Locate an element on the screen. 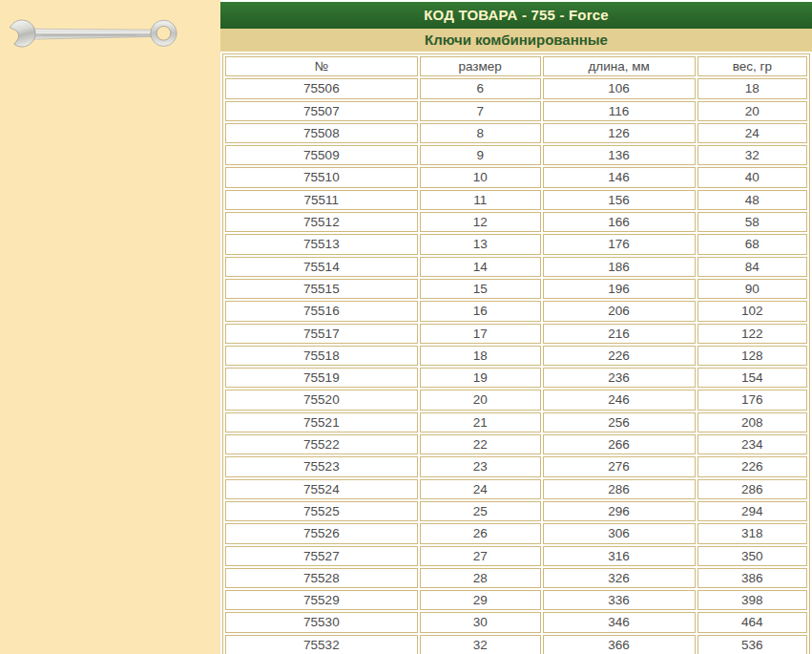 The width and height of the screenshot is (812, 654). cell-weight-g: 226 is located at coordinates (752, 466).